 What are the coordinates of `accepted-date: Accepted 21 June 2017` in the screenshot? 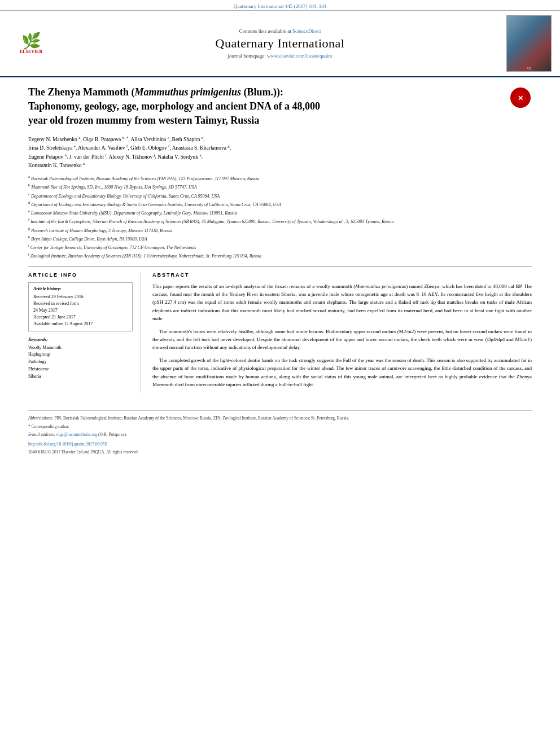 It's located at (80, 317).